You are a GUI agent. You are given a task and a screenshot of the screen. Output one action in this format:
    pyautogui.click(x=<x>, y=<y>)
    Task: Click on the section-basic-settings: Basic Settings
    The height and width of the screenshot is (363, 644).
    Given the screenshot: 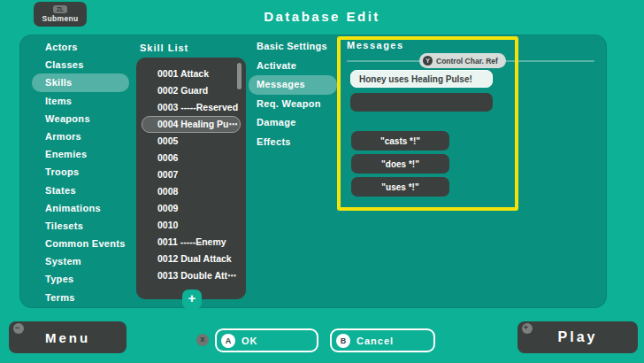 What is the action you would take?
    pyautogui.click(x=293, y=47)
    